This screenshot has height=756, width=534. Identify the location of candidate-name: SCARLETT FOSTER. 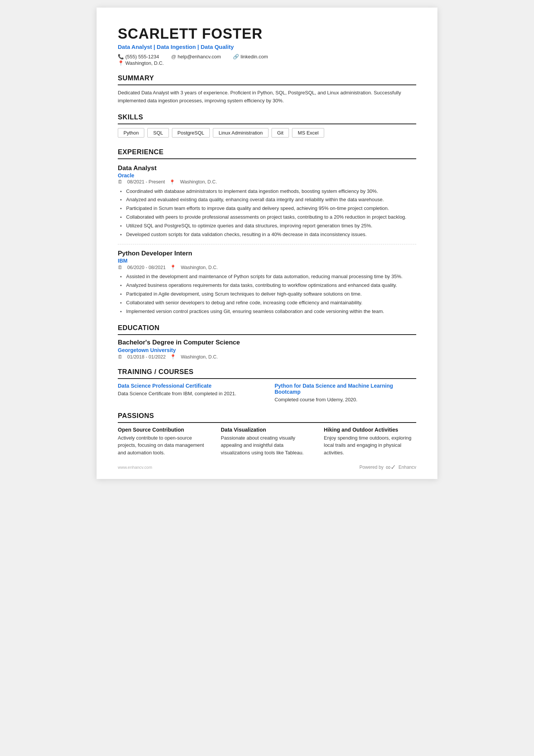
(267, 34).